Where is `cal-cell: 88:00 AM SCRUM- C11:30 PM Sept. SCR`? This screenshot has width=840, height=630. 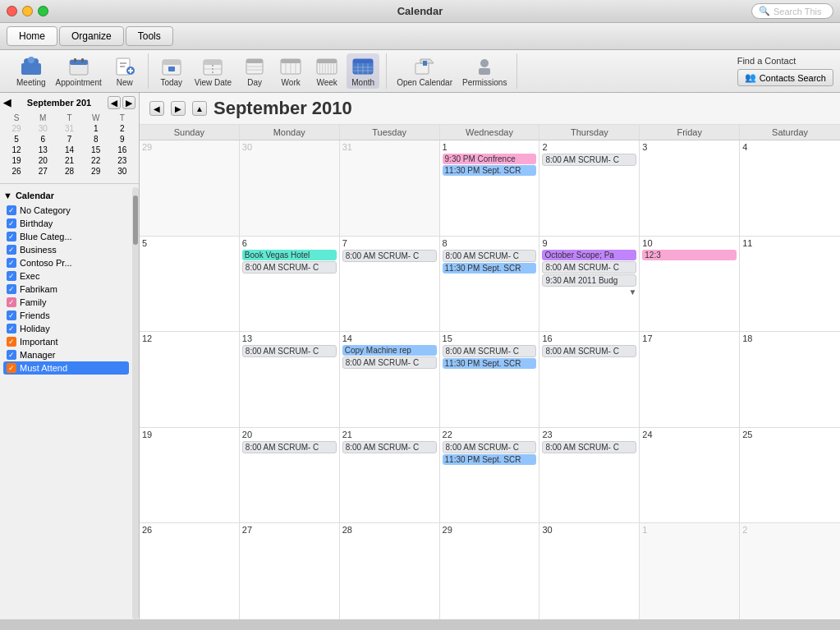 cal-cell: 88:00 AM SCRUM- C11:30 PM Sept. SCR is located at coordinates (490, 284).